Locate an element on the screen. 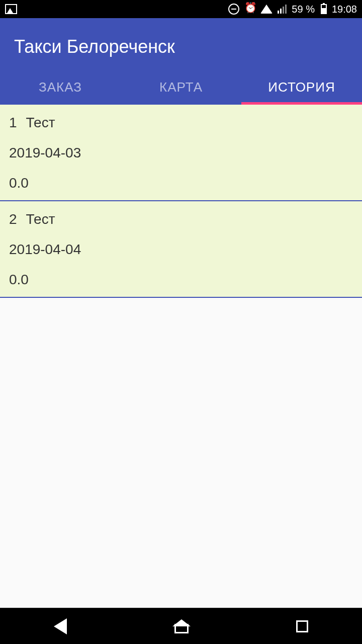 The image size is (362, 644). wifi-icon is located at coordinates (266, 9).